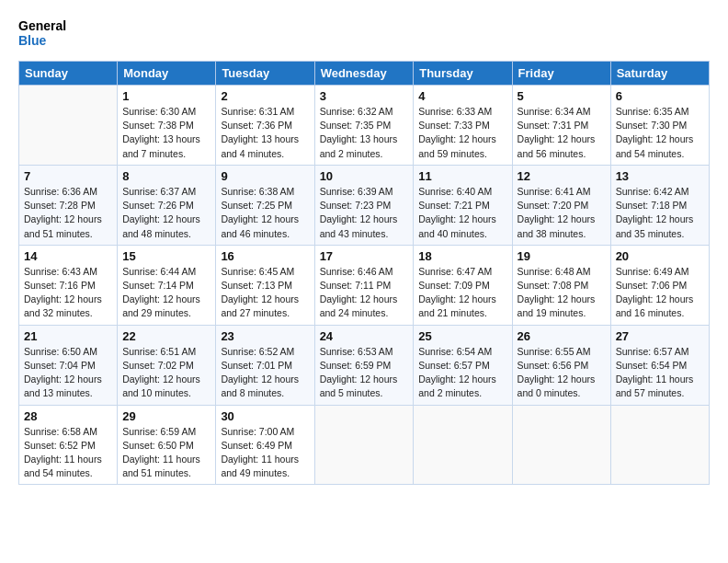  What do you see at coordinates (68, 256) in the screenshot?
I see `day-number: 14` at bounding box center [68, 256].